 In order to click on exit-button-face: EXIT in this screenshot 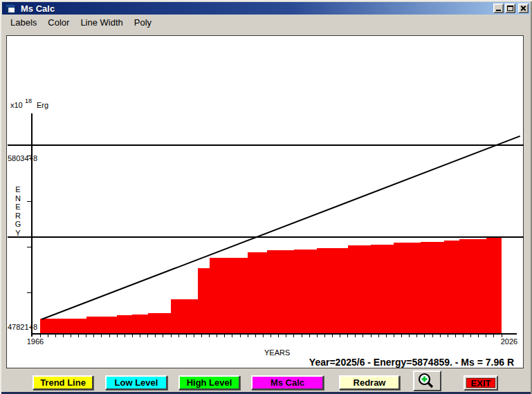, I will do `click(481, 383)`.